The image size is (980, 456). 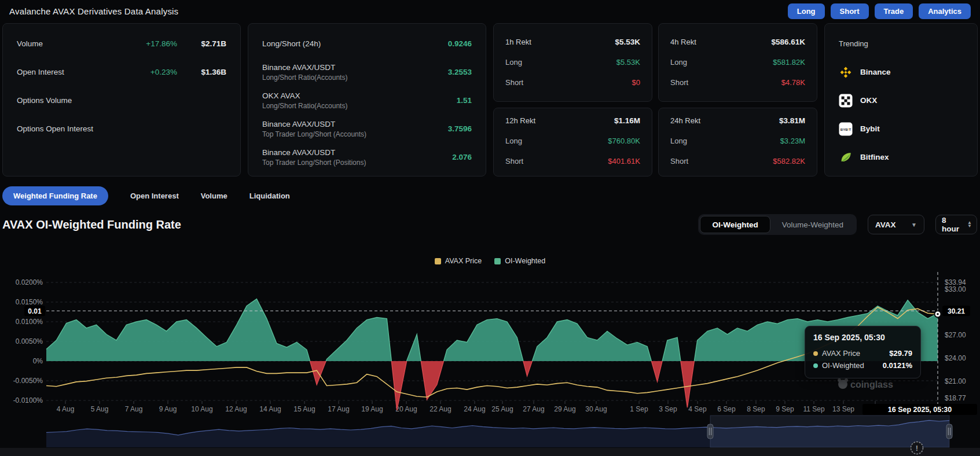 What do you see at coordinates (636, 82) in the screenshot?
I see `rekt-short-value: $0` at bounding box center [636, 82].